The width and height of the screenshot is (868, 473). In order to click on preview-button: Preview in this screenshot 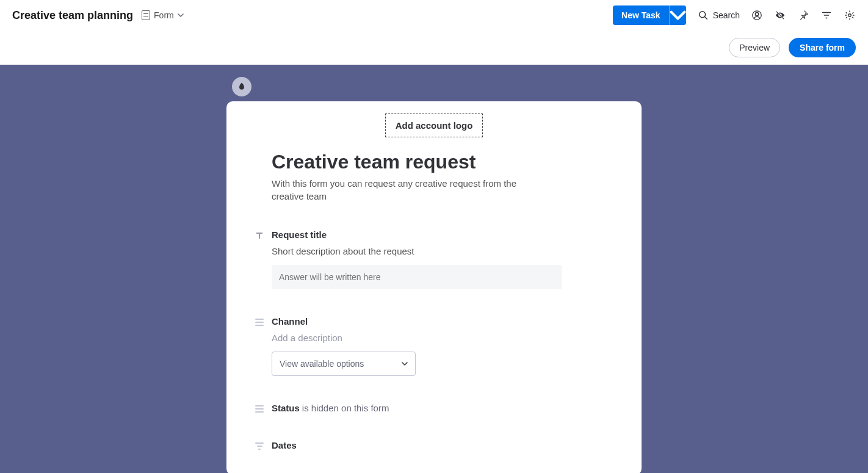, I will do `click(754, 48)`.